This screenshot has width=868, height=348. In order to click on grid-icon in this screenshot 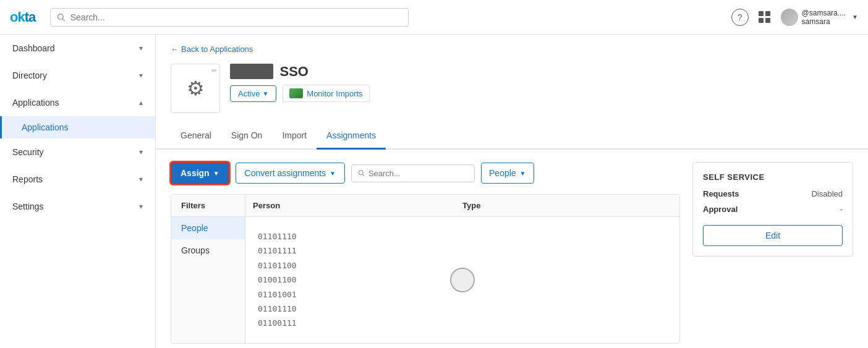, I will do `click(765, 17)`.